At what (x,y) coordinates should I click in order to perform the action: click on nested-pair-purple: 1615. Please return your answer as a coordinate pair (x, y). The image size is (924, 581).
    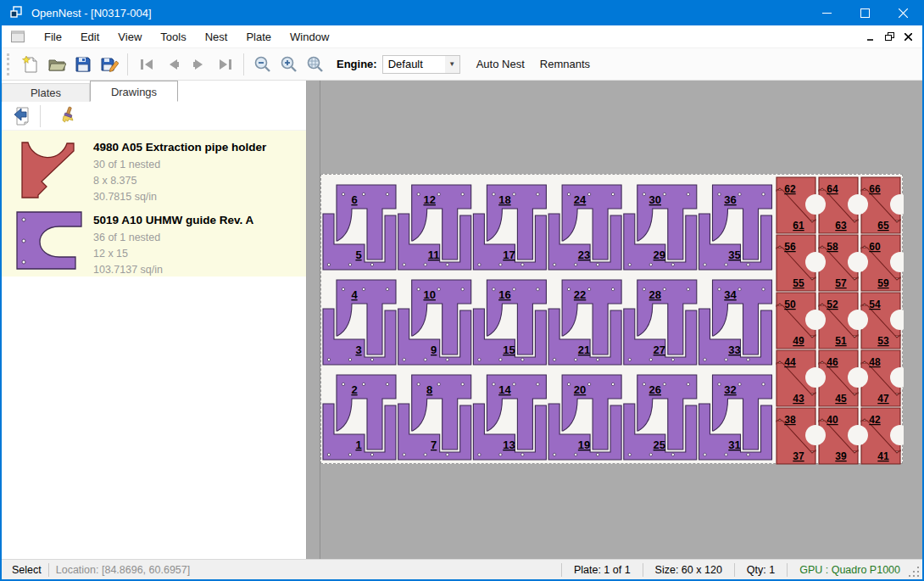
    Looking at the image, I should click on (509, 322).